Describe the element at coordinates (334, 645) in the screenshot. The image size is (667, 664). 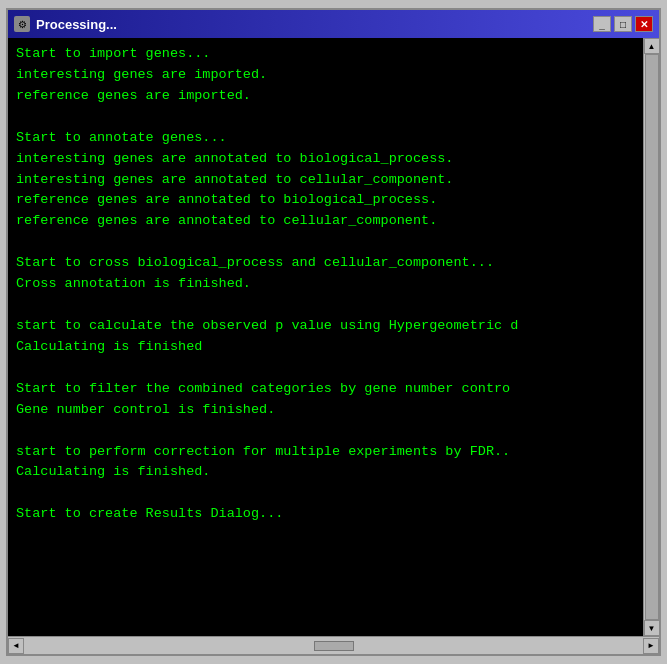
I see `bottom-bar: ◄ ►` at that location.